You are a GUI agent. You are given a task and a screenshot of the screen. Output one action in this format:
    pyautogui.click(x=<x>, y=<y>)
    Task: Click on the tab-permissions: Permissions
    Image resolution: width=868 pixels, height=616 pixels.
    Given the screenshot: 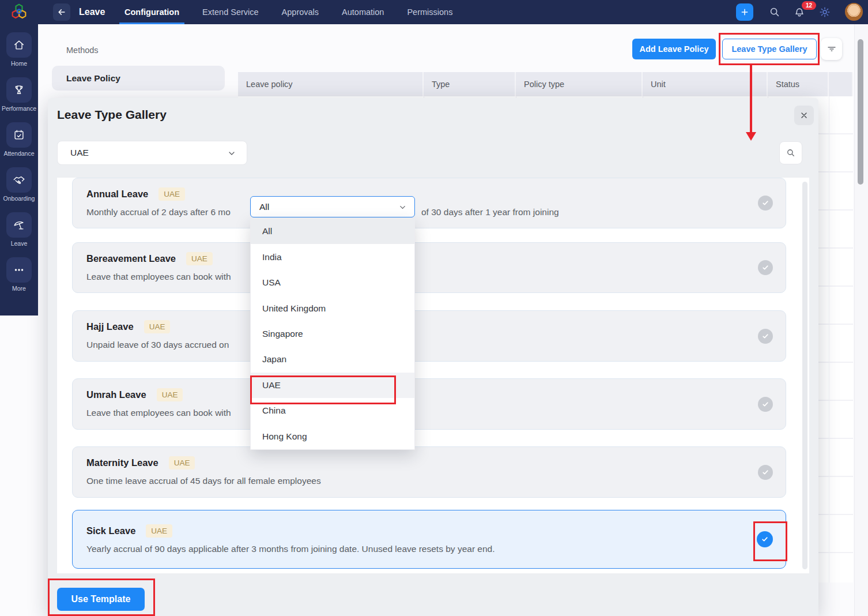 What is the action you would take?
    pyautogui.click(x=430, y=12)
    